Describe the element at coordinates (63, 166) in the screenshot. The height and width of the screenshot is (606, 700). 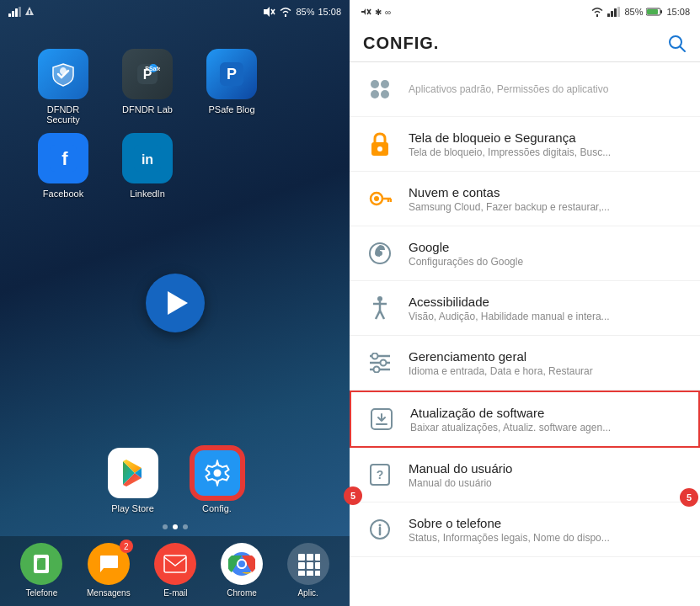
I see `app-icon-facebook: f Facebook` at that location.